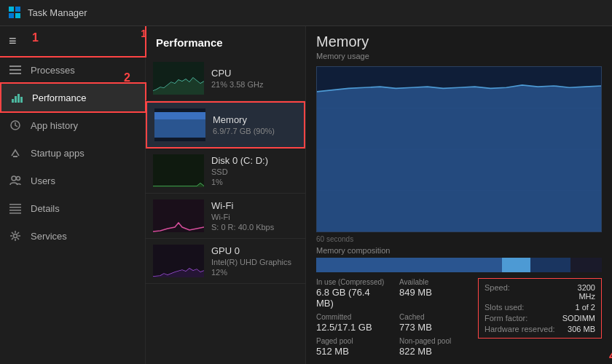 The height and width of the screenshot is (364, 612). What do you see at coordinates (540, 317) in the screenshot?
I see `right-info-wrapper: Speed: 3200 MHz Slots used: 1 of 2 Form …` at bounding box center [540, 317].